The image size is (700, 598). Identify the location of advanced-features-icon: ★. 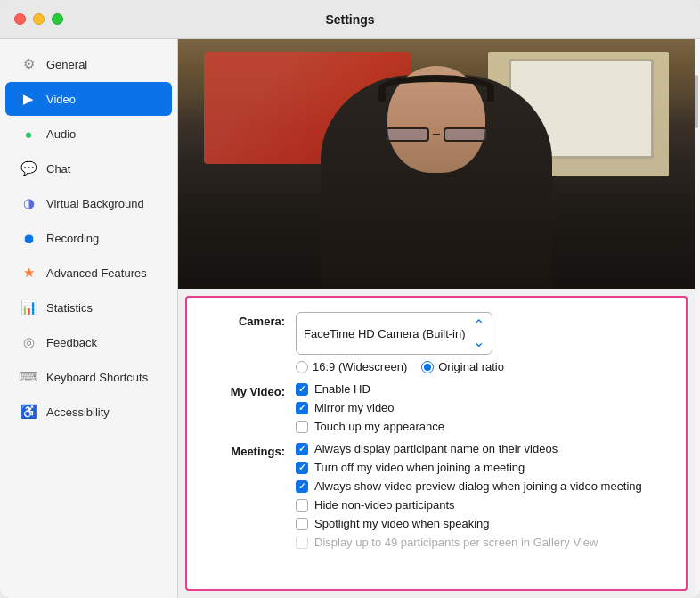
(28, 273).